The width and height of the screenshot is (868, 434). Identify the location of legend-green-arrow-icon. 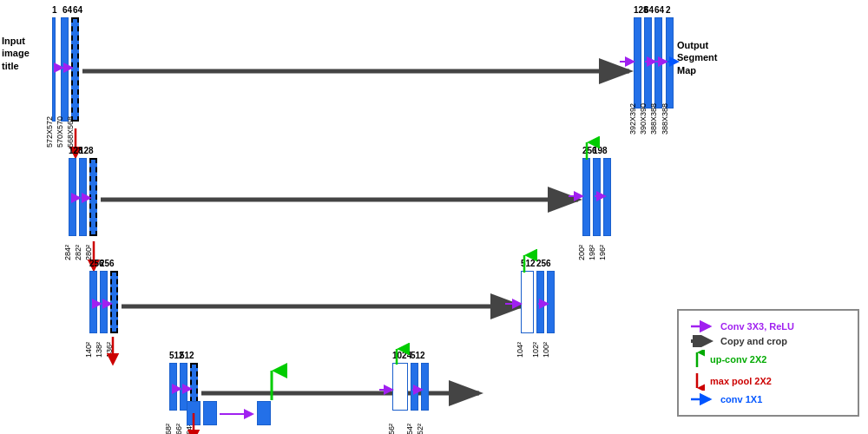
(697, 359).